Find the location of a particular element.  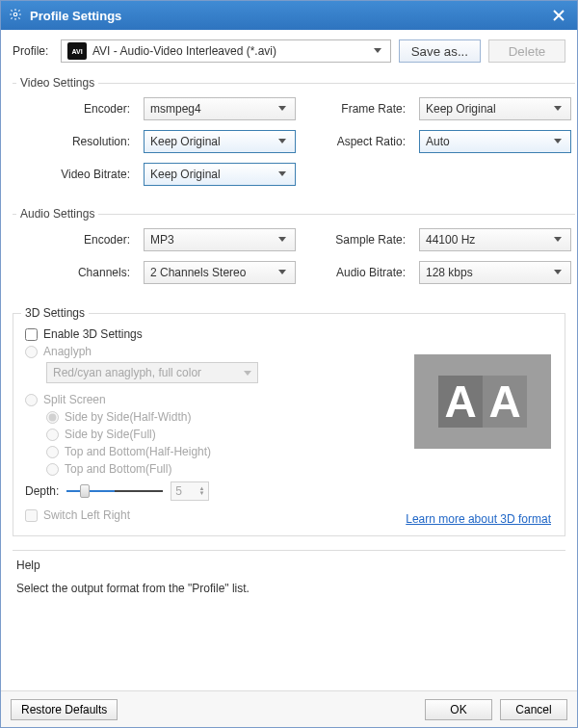

audio-encoder-select: MP3 is located at coordinates (220, 240).